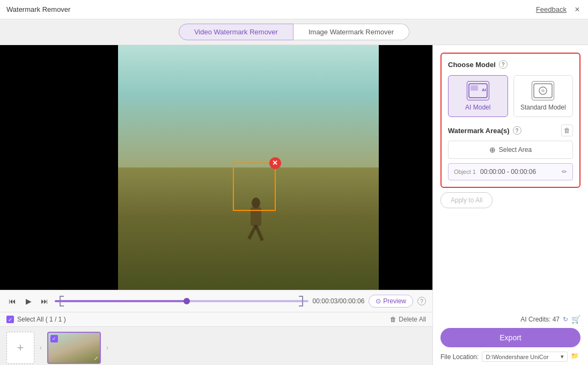  I want to click on object-item: Object 1 00:00:00 - 00:00:06 ✏, so click(511, 172).